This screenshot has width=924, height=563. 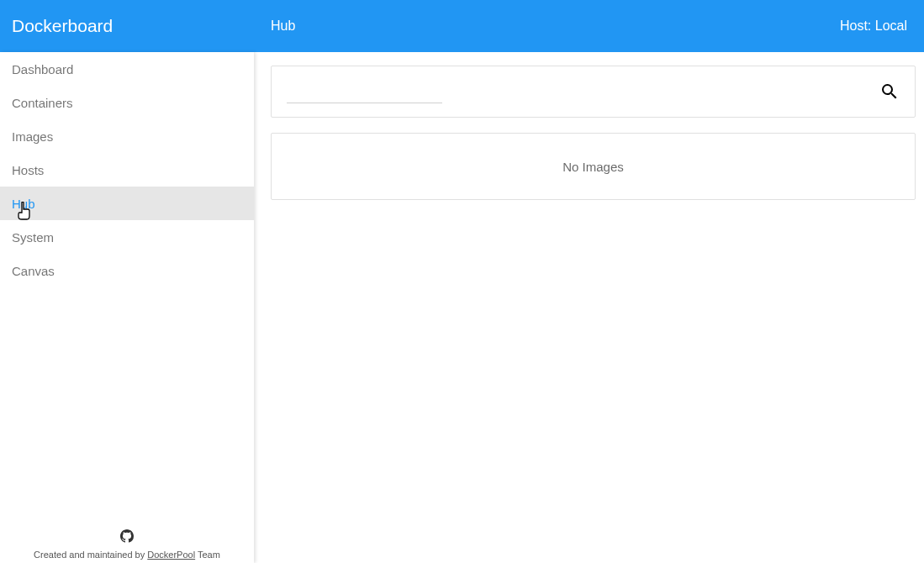 What do you see at coordinates (127, 103) in the screenshot?
I see `sidebar-item-containers: Containers` at bounding box center [127, 103].